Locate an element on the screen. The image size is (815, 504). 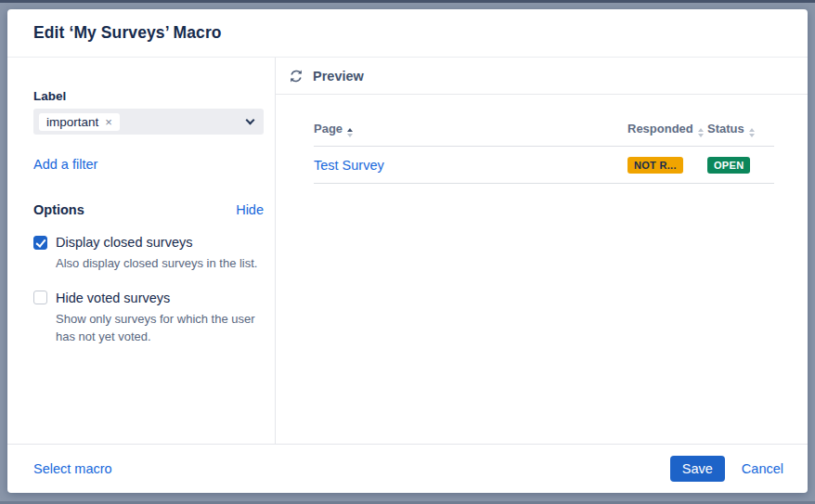
checkbox-description: Show only surveys for which the user has… is located at coordinates (157, 329).